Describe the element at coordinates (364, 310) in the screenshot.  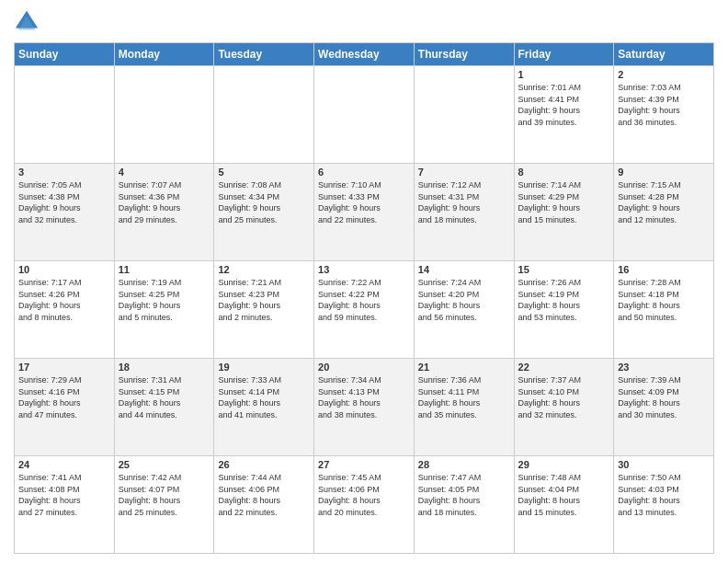
I see `calendar-cell: 13Sunrise: 7:22 AM Sunset: 4:22 PM Dayli…` at that location.